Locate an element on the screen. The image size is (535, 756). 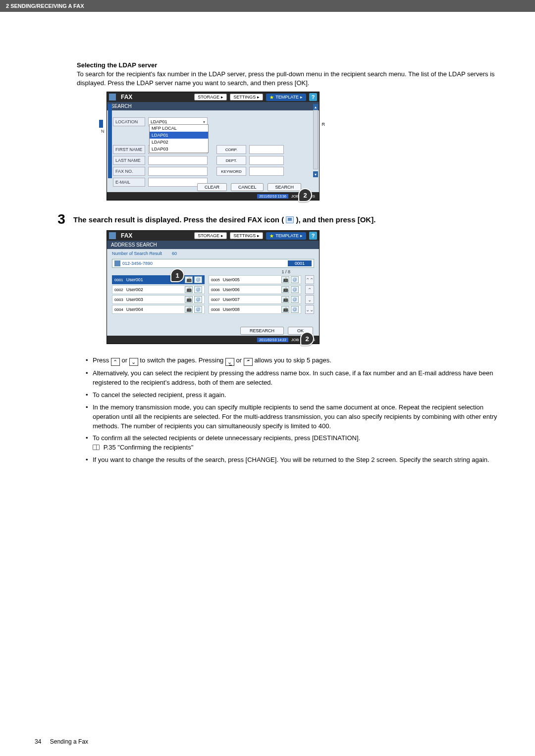
result-row: 0008 User008 📠@ is located at coordinates (255, 309).